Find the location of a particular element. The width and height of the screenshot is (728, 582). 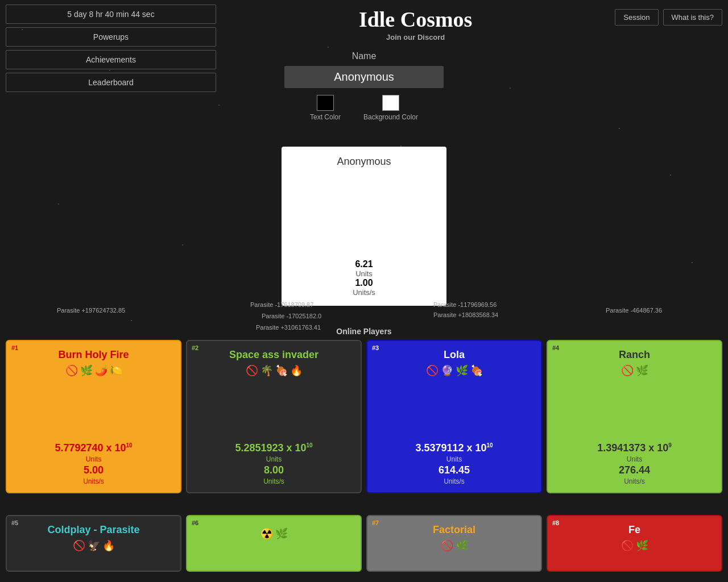

icon-4-2: 🌿 is located at coordinates (642, 371).